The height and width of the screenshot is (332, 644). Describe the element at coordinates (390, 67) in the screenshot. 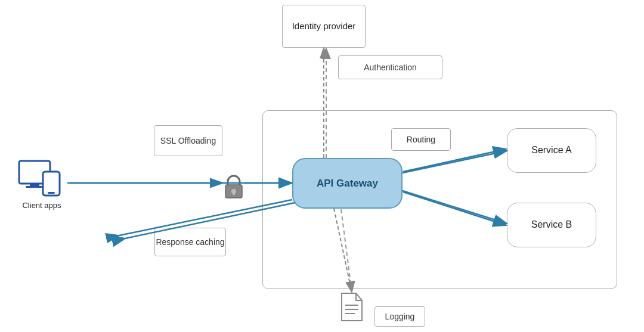

I see `authentication-label-box: Authentication` at that location.